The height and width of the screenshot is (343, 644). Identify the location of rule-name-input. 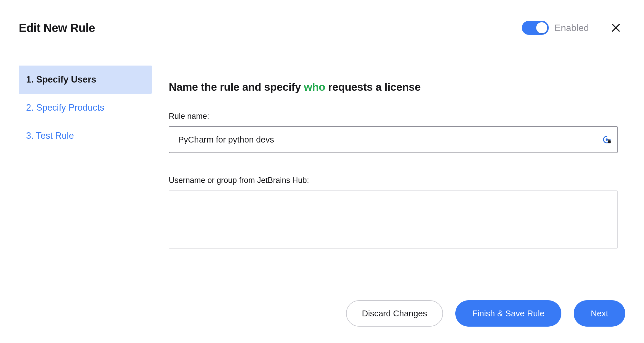
(393, 140).